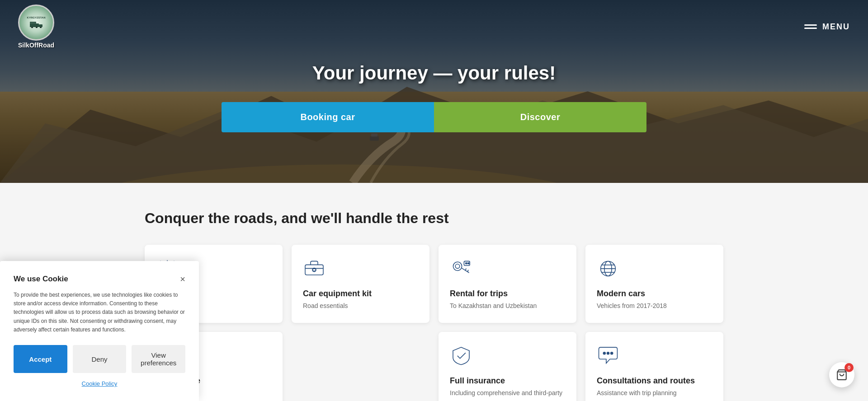 The image size is (868, 401). What do you see at coordinates (99, 279) in the screenshot?
I see `cookie-header: We use Cookie ×` at bounding box center [99, 279].